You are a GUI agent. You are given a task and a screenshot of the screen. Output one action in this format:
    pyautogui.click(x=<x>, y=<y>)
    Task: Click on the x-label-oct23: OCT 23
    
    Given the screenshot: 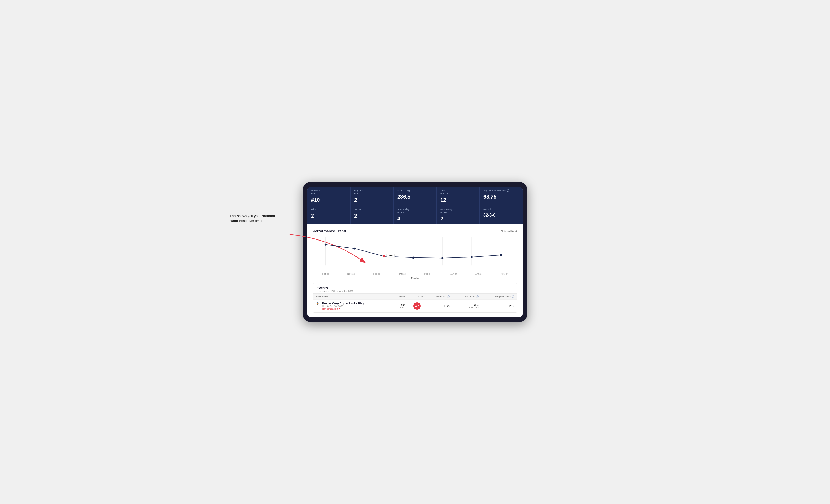 What is the action you would take?
    pyautogui.click(x=325, y=274)
    